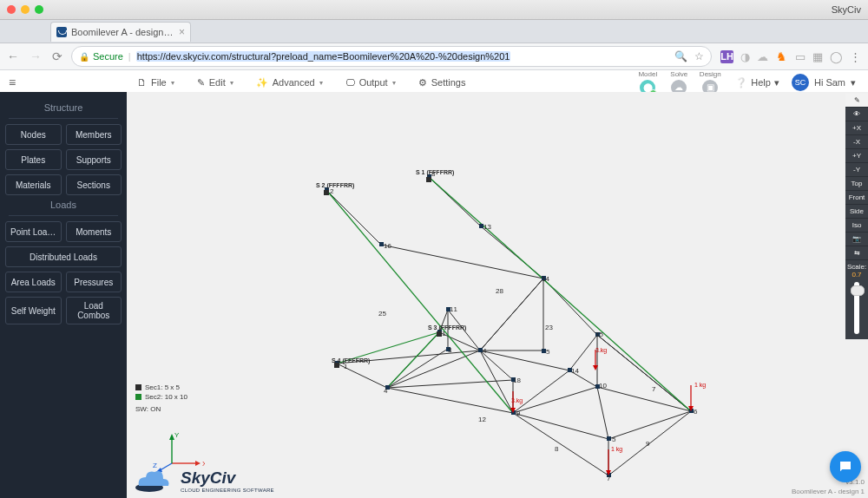 This screenshot has height=498, width=868. What do you see at coordinates (201, 83) in the screenshot?
I see `pencil-icon: ✎` at bounding box center [201, 83].